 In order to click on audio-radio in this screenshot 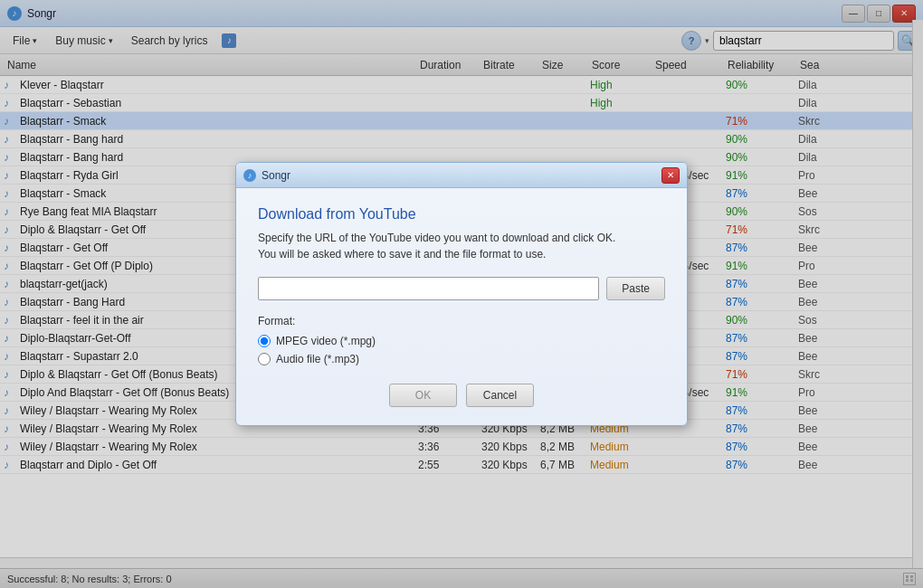, I will do `click(264, 359)`.